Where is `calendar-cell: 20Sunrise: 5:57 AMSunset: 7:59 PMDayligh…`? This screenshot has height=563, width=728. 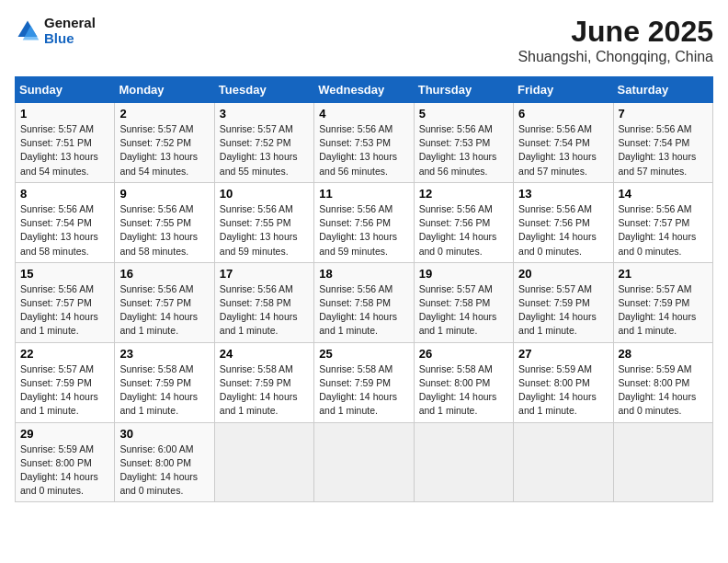
calendar-cell: 20Sunrise: 5:57 AMSunset: 7:59 PMDayligh… is located at coordinates (563, 302).